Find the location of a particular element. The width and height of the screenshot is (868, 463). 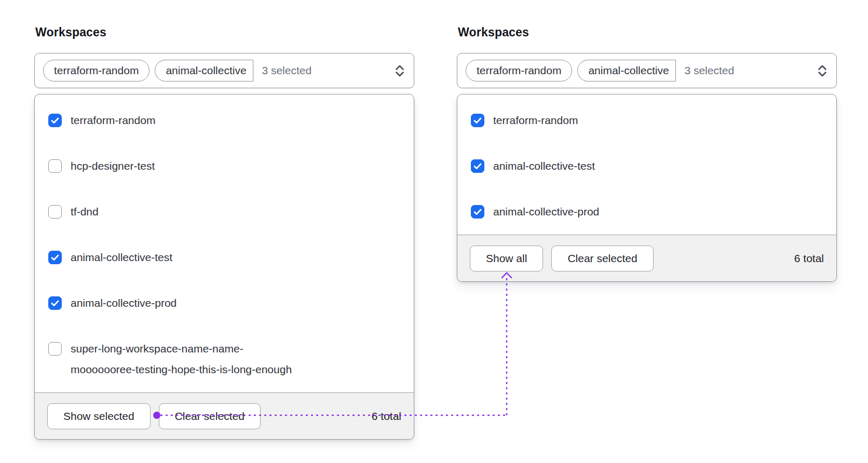

workspace-option-row: tf-dnd is located at coordinates (224, 212).